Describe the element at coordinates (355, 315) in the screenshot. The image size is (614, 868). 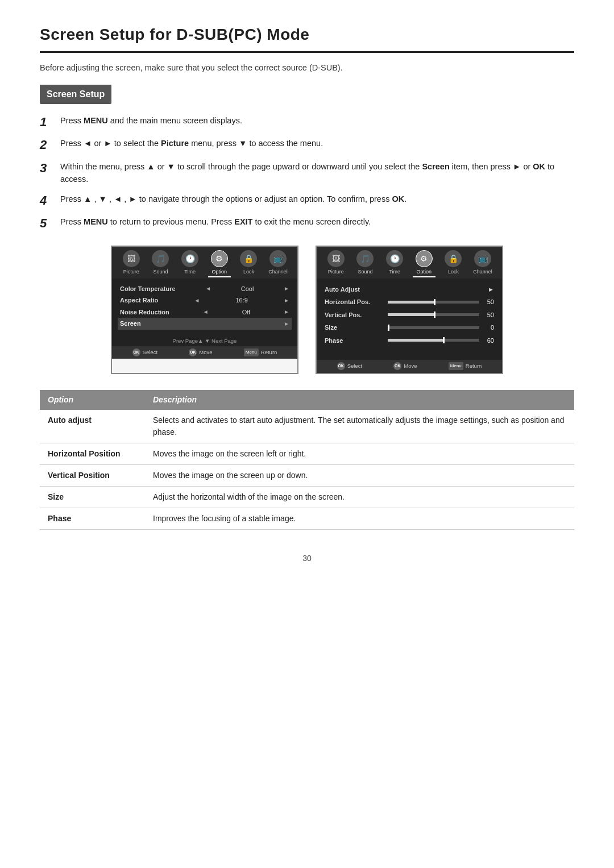
I see `tv-bar-label: Vertical Pos.` at that location.